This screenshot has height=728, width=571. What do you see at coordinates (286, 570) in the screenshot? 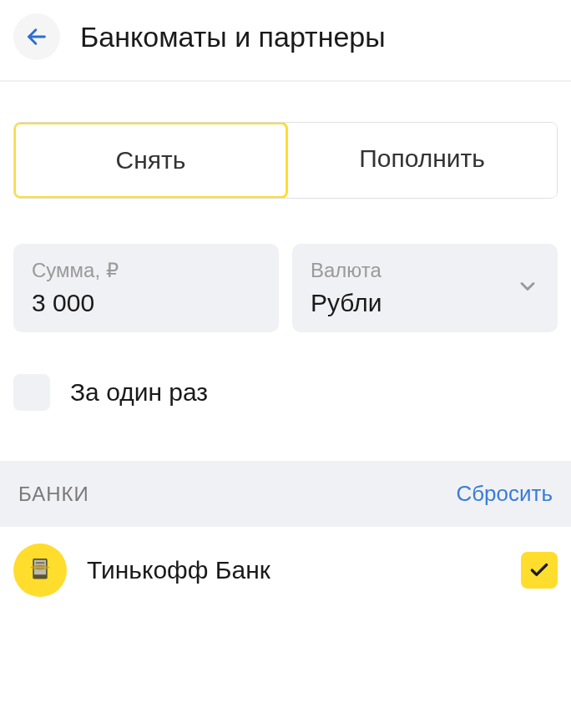
I see `bank-row: Тинькофф Банк` at bounding box center [286, 570].